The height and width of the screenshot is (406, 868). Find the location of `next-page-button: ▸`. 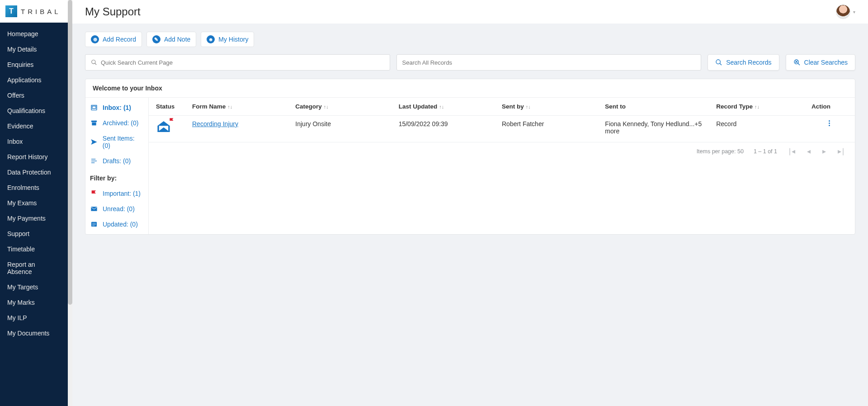

next-page-button: ▸ is located at coordinates (824, 151).